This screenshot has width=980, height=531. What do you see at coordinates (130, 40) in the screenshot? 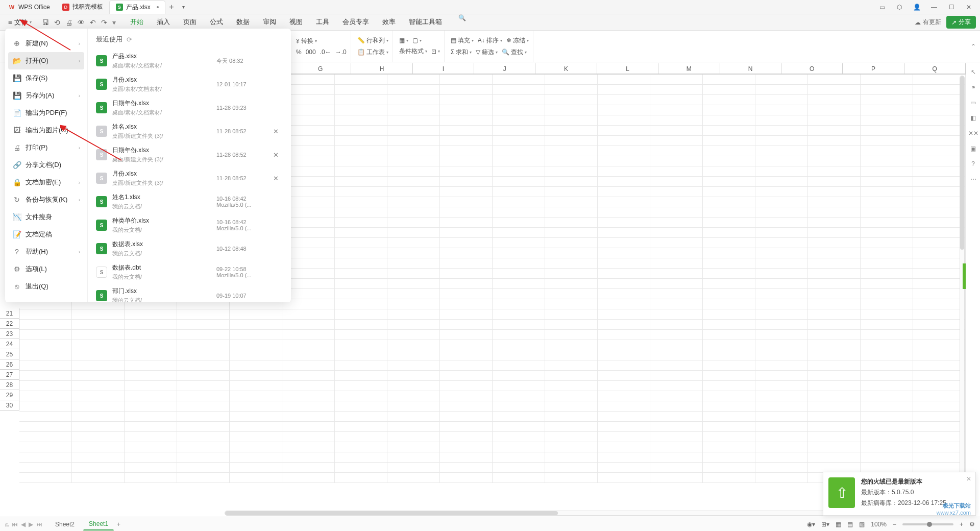
I see `refresh-icon: ⟳` at bounding box center [130, 40].